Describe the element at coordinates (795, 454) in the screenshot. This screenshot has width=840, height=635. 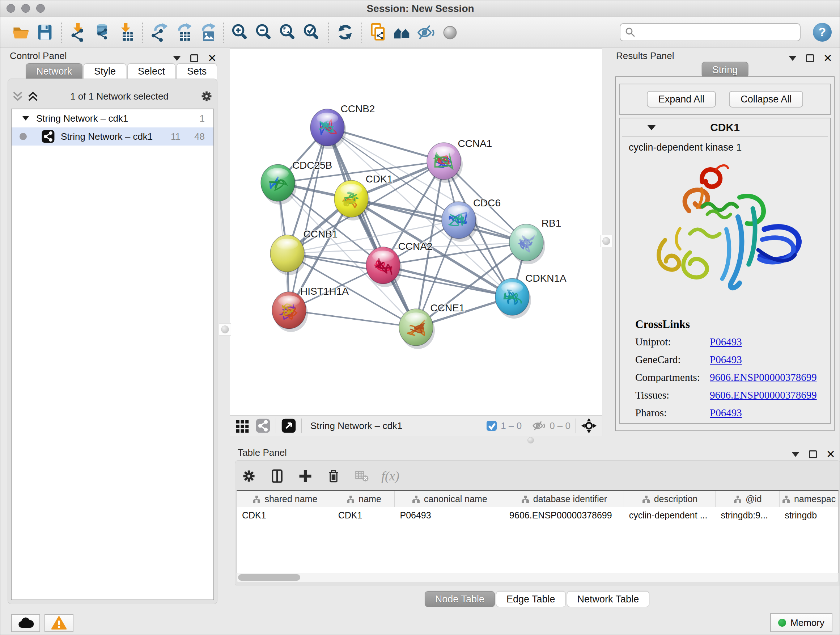
I see `table-panel-menu-icon` at that location.